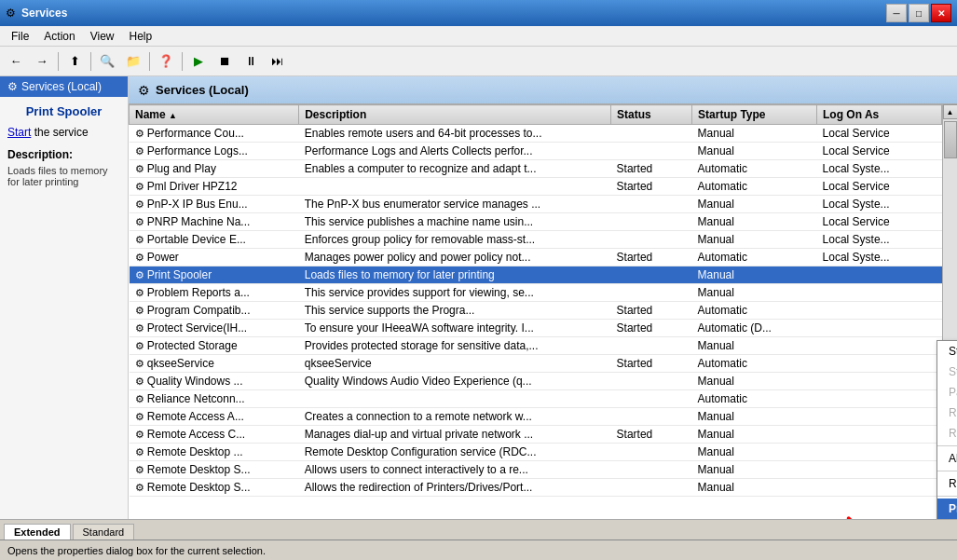 The width and height of the screenshot is (957, 560). What do you see at coordinates (536, 151) in the screenshot?
I see `table-row: ⚙ Performance Logs... Performance Logs a…` at bounding box center [536, 151].